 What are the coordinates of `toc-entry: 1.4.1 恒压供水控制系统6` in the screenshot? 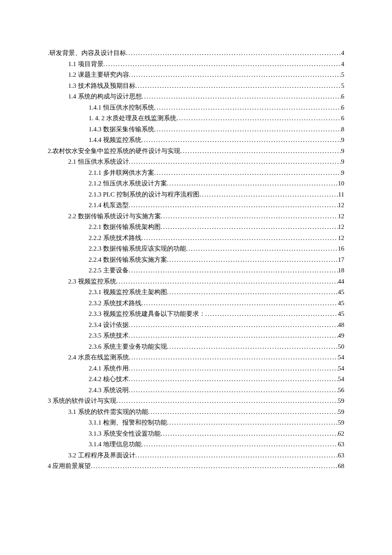 It's located at (196, 108).